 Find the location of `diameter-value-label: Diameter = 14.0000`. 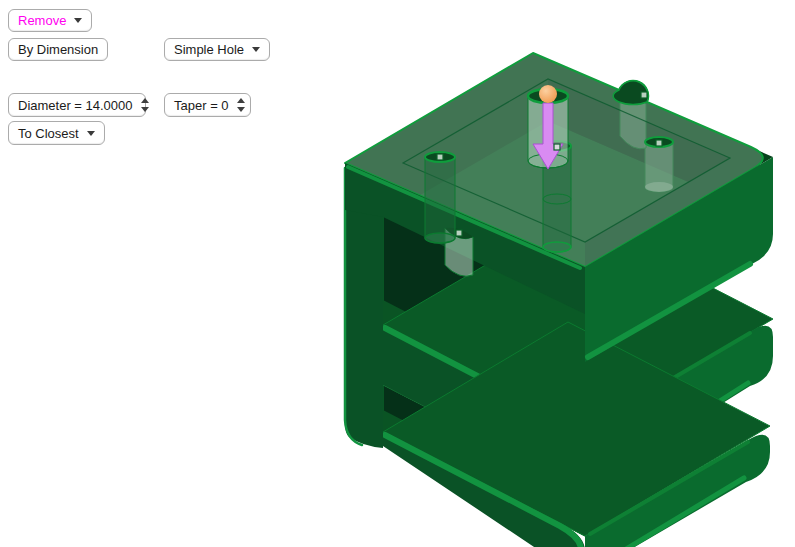

diameter-value-label: Diameter = 14.0000 is located at coordinates (76, 106).